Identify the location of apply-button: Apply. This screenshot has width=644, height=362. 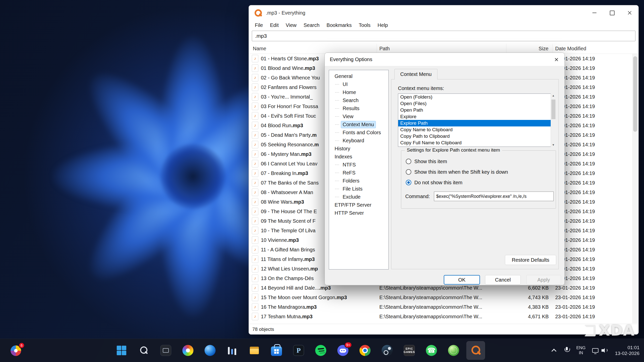
(544, 280).